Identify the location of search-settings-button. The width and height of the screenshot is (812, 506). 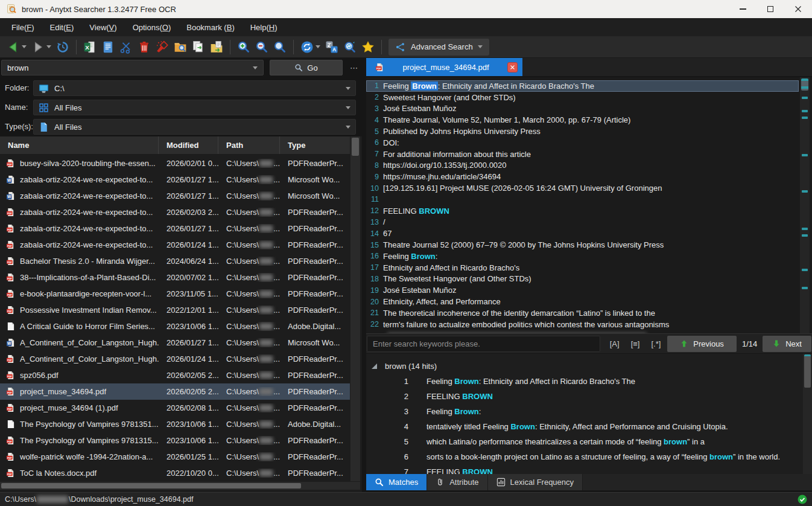
(350, 47).